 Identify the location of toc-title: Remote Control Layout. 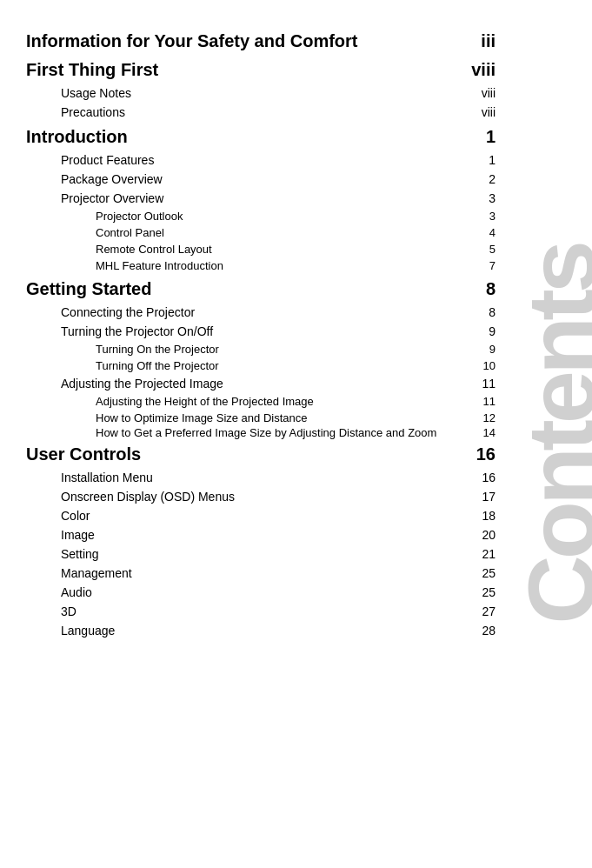
(119, 249).